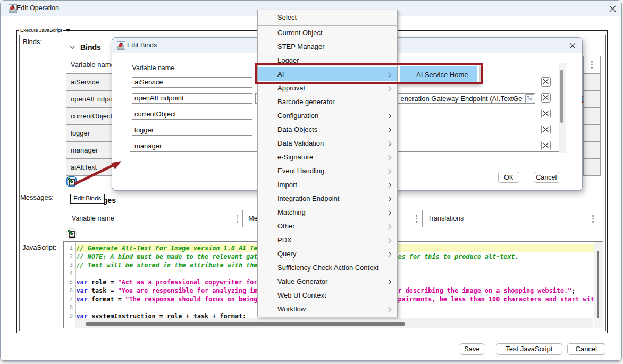 This screenshot has width=623, height=364. I want to click on line-number: 4, so click(68, 274).